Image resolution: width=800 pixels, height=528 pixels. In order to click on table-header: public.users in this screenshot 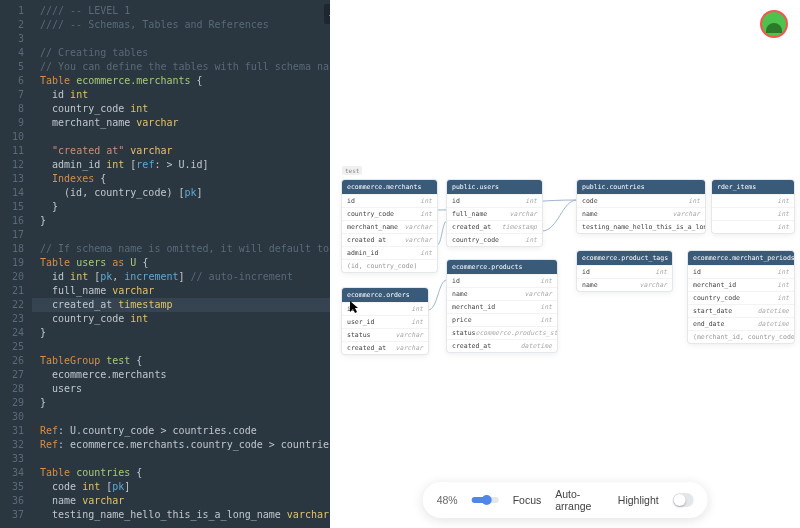, I will do `click(494, 187)`.